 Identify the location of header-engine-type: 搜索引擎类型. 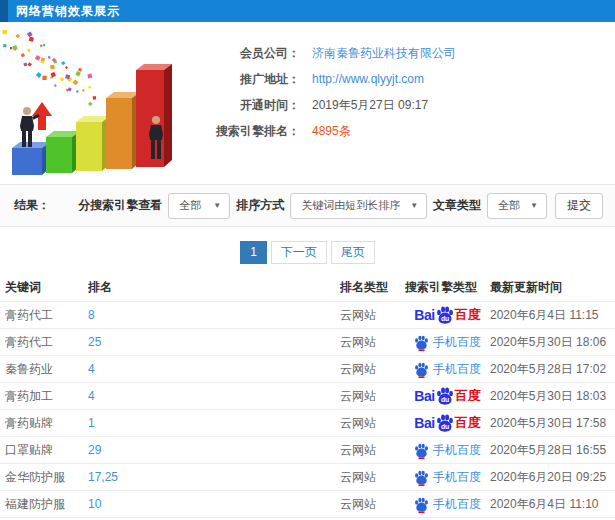
(448, 288).